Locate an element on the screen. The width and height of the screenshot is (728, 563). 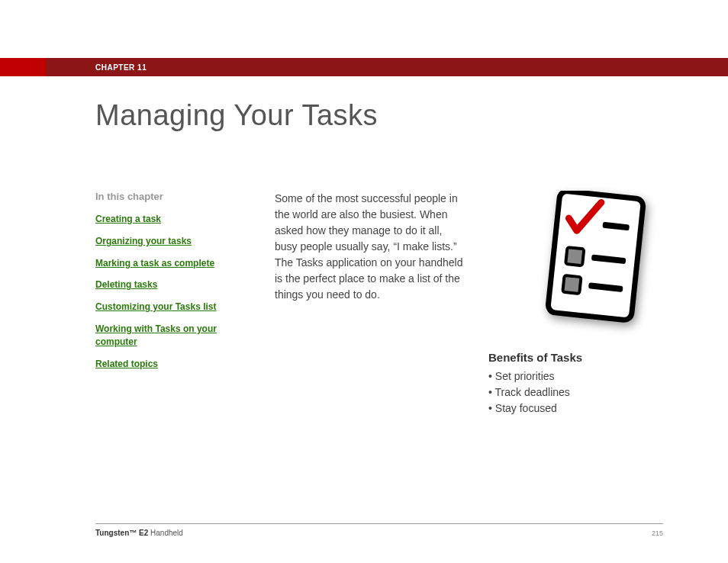
benefits-list: • Set priorities • Track deadlines • Sta… is located at coordinates (530, 392).